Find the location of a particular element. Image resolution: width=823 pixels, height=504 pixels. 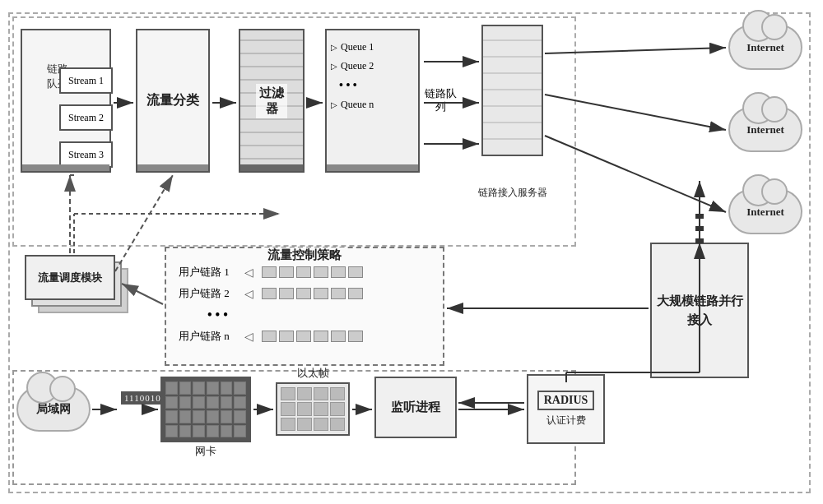

queue-item-2: ▷ Queue 2 is located at coordinates (372, 66).